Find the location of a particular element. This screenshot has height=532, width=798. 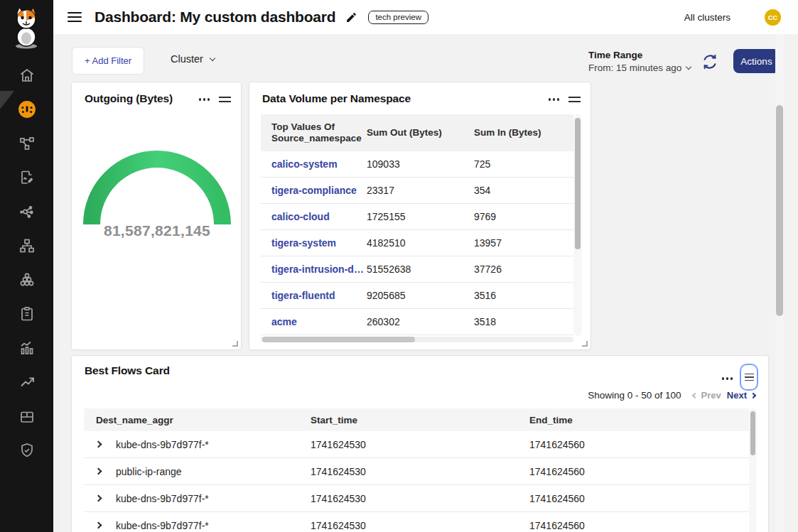

table-row: public-ip-range 1741624530 1741624560 is located at coordinates (416, 472).